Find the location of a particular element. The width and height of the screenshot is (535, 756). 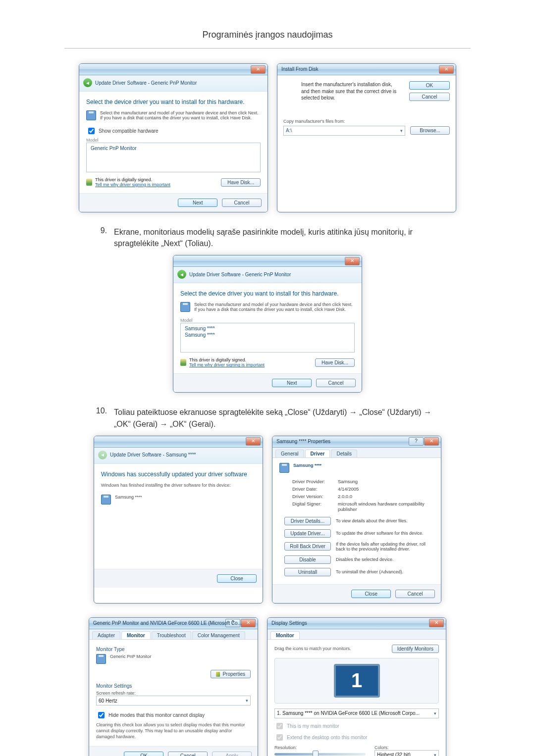

tab-driver: Driver is located at coordinates (318, 454).